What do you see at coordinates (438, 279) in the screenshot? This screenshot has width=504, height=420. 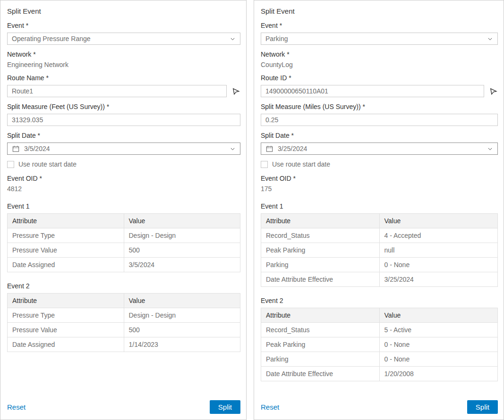 I see `value-cell: 3/25/2024` at bounding box center [438, 279].